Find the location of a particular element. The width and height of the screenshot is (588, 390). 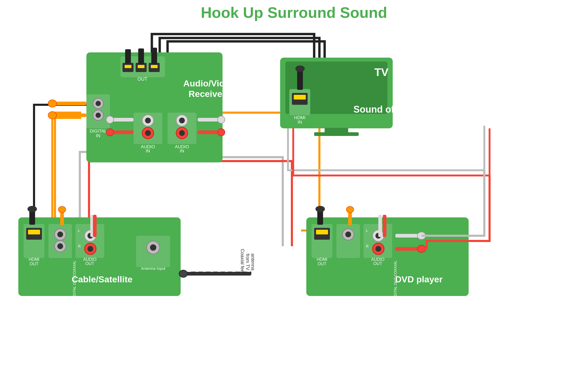

tv-sound-off: Sound off is located at coordinates (375, 109).